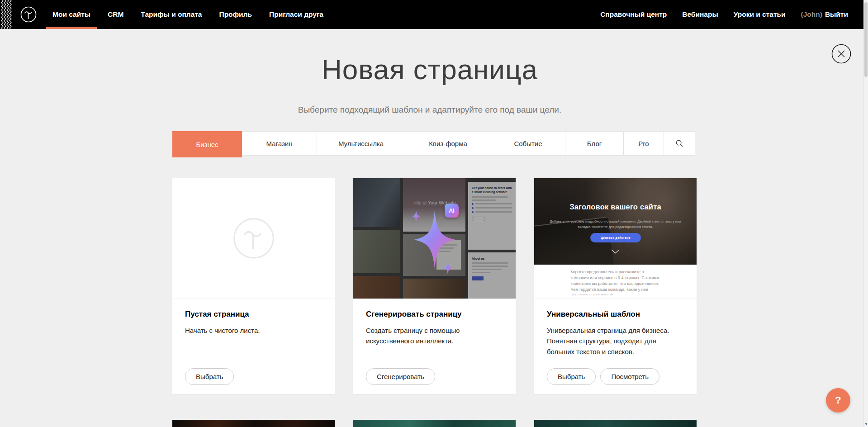 This screenshot has width=868, height=427. I want to click on tab-label: Бизнес, so click(207, 145).